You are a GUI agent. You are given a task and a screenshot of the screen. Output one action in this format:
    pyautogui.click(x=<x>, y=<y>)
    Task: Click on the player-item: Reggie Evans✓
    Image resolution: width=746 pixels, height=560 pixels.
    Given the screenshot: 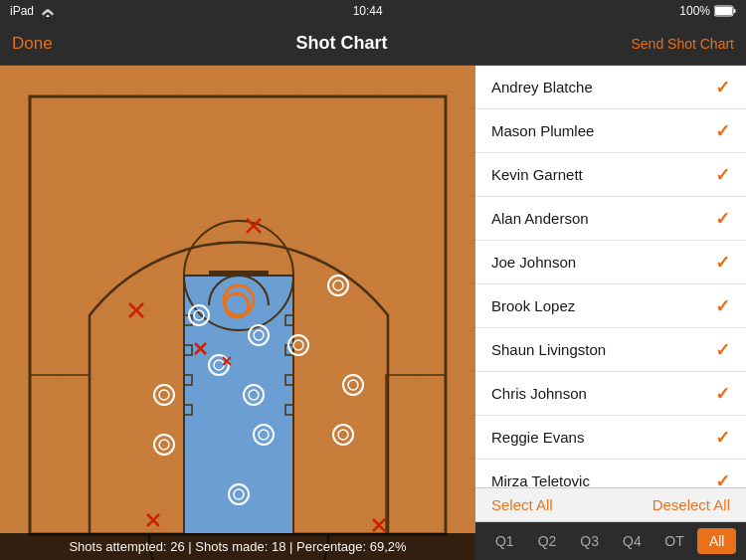 What is the action you would take?
    pyautogui.click(x=611, y=438)
    